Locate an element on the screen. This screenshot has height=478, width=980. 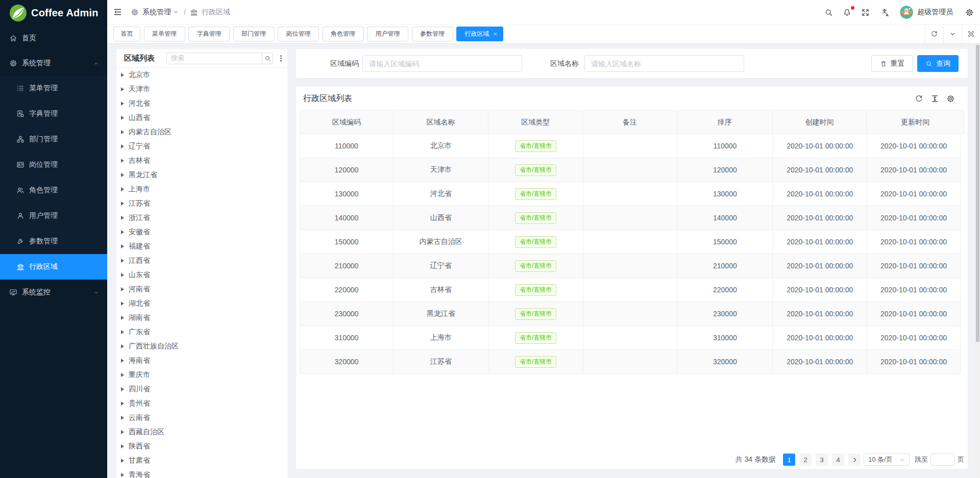
row-height-icon is located at coordinates (935, 99).